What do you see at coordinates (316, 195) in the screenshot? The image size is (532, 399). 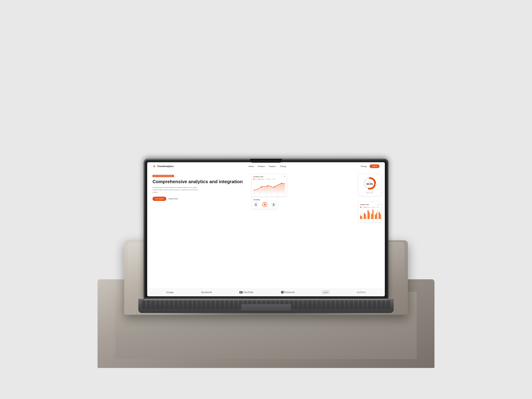 I see `charts-container: × Progress chart Link` at bounding box center [316, 195].